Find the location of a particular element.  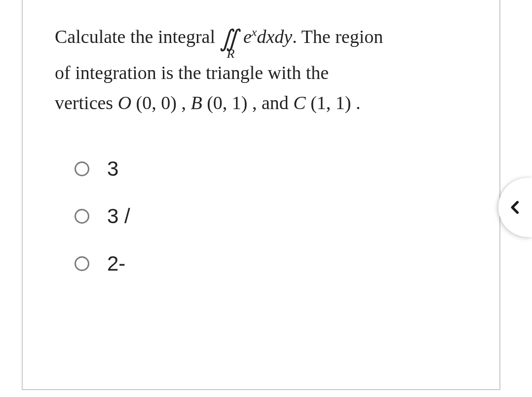

question-line3-start: vertices is located at coordinates (86, 103).